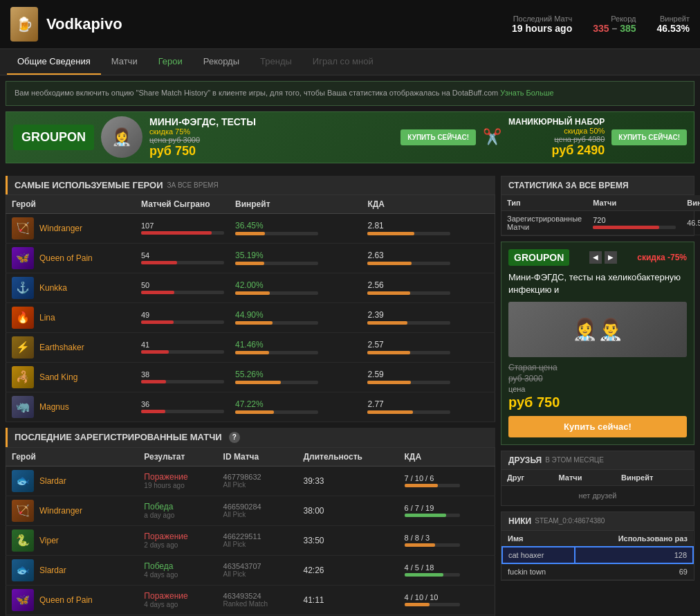 This screenshot has width=700, height=616. What do you see at coordinates (250, 540) in the screenshot?
I see `match-row: 🐍 Viper Поражение 2 days ago 466229511 A…` at bounding box center [250, 540].